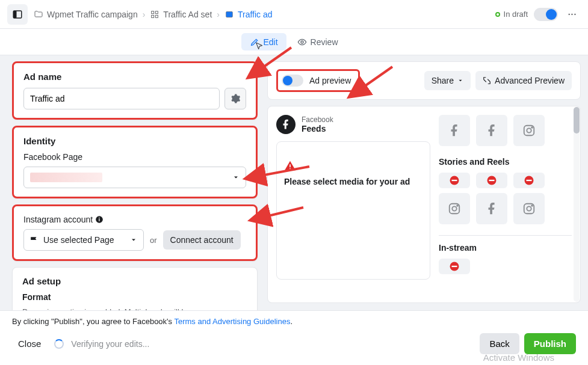 The height and width of the screenshot is (365, 588). Describe the element at coordinates (202, 240) in the screenshot. I see `connect-account-button: Connect account` at that location.